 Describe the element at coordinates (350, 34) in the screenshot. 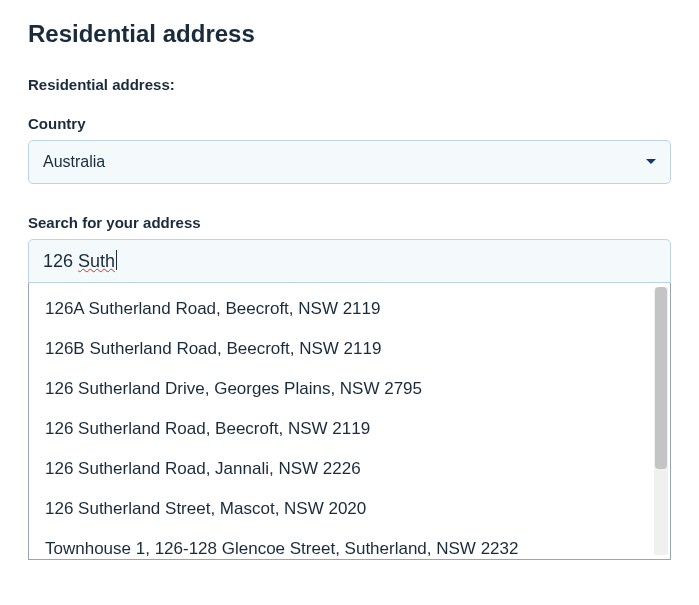

I see `page-title: Residential address` at that location.